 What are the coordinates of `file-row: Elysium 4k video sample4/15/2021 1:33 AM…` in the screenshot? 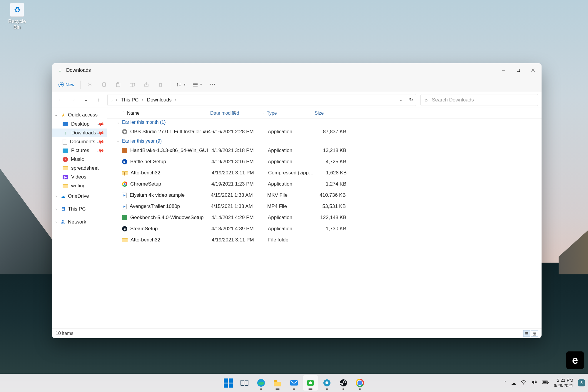 It's located at (325, 195).